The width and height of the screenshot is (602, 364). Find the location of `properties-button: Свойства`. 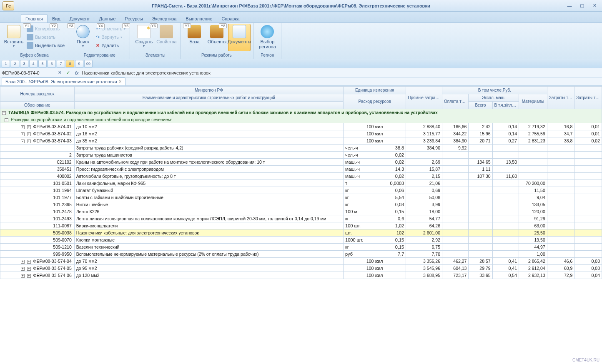

properties-button: Свойства is located at coordinates (166, 37).